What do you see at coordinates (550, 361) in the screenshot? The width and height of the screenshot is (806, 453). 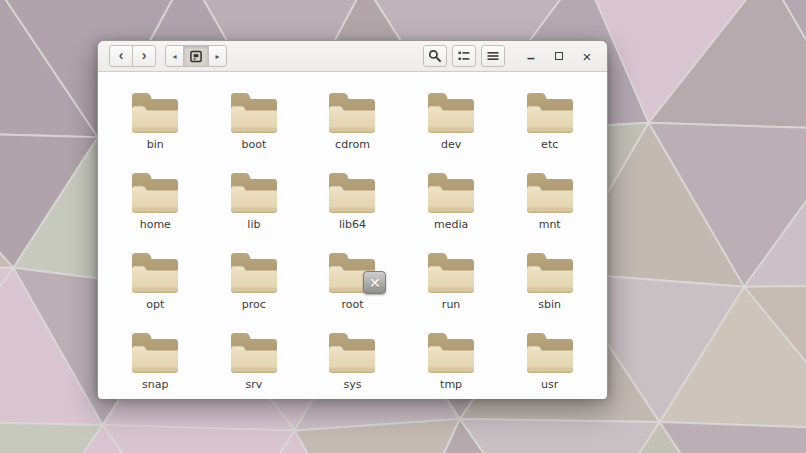 I see `folder-item-usr: usr` at bounding box center [550, 361].